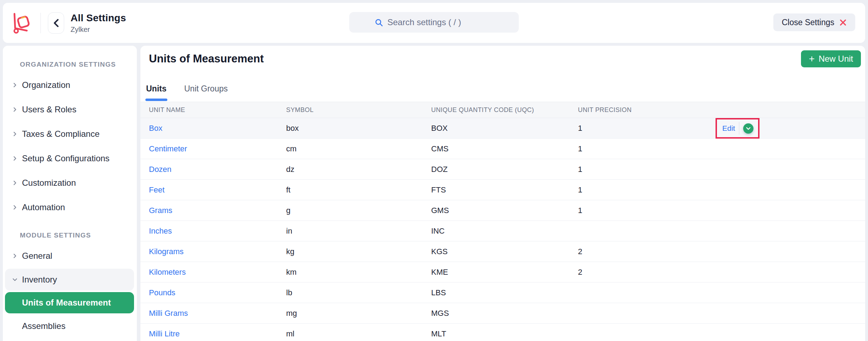 This screenshot has height=341, width=868. Describe the element at coordinates (206, 91) in the screenshot. I see `tab-unit-groups: Unit Groups` at that location.